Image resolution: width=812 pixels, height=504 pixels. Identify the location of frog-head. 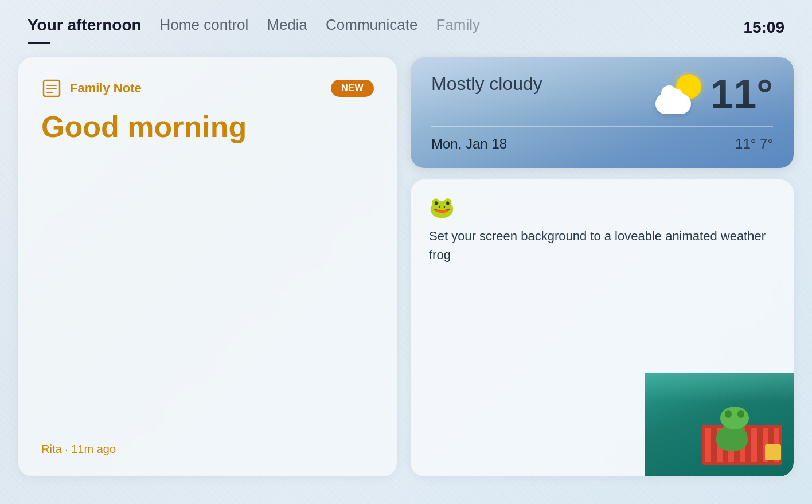
(735, 418).